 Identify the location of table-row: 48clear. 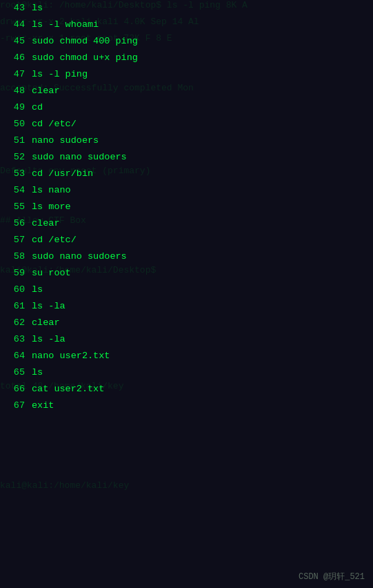
(186, 94).